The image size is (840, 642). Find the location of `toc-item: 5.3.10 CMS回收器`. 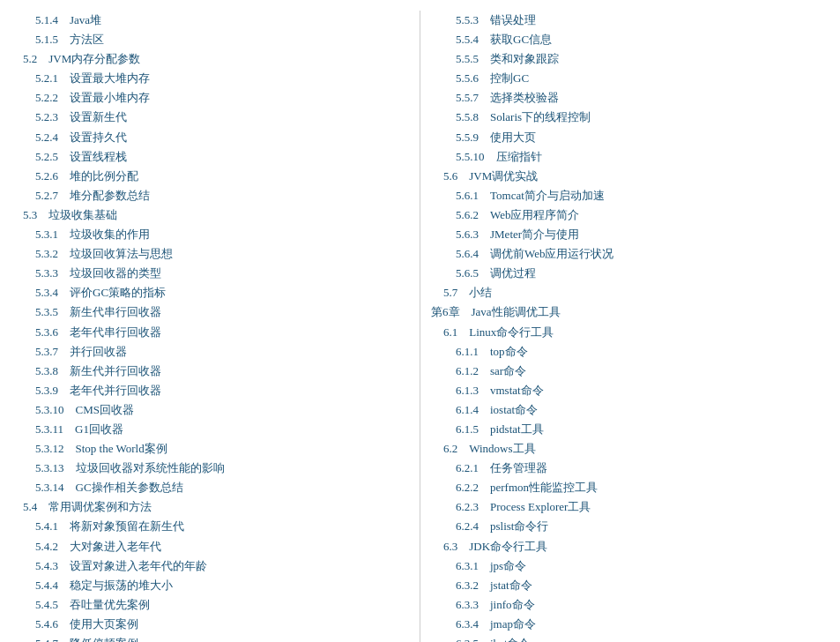

toc-item: 5.3.10 CMS回收器 is located at coordinates (210, 410).